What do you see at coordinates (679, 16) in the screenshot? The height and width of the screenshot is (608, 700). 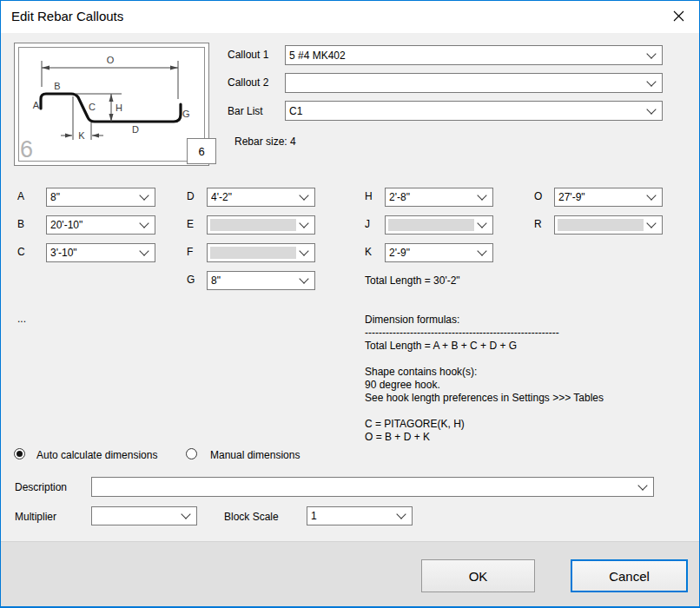 I see `close-button` at bounding box center [679, 16].